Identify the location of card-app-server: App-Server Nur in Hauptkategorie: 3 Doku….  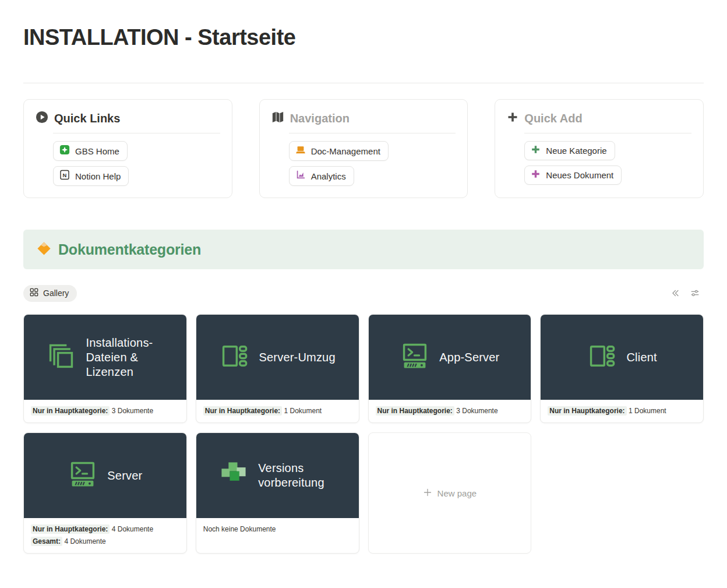
(450, 368).